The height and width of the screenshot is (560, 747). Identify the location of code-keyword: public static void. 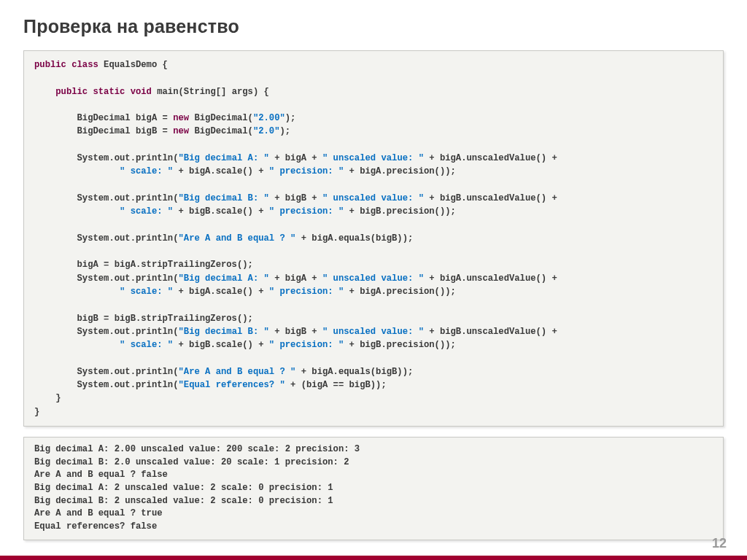
(107, 92).